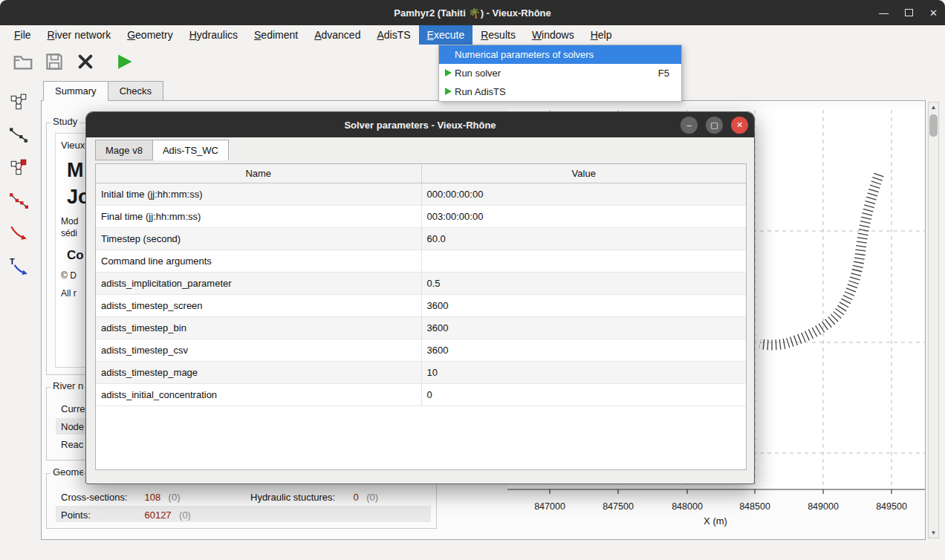 Image resolution: width=945 pixels, height=560 pixels. What do you see at coordinates (420, 125) in the screenshot?
I see `dialog-titlebar: Solver parameters - Vieux-Rhône – ▢ ✕` at bounding box center [420, 125].